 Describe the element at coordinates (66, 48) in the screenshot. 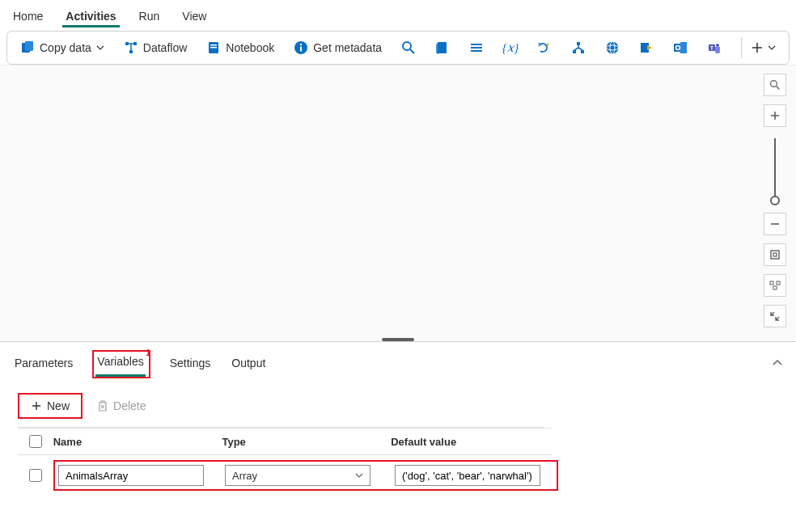

I see `copy-data-label: Copy data` at that location.